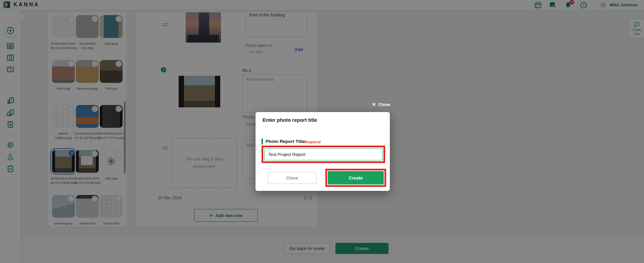  What do you see at coordinates (356, 178) in the screenshot?
I see `annotation-highlight-create: Create` at bounding box center [356, 178].